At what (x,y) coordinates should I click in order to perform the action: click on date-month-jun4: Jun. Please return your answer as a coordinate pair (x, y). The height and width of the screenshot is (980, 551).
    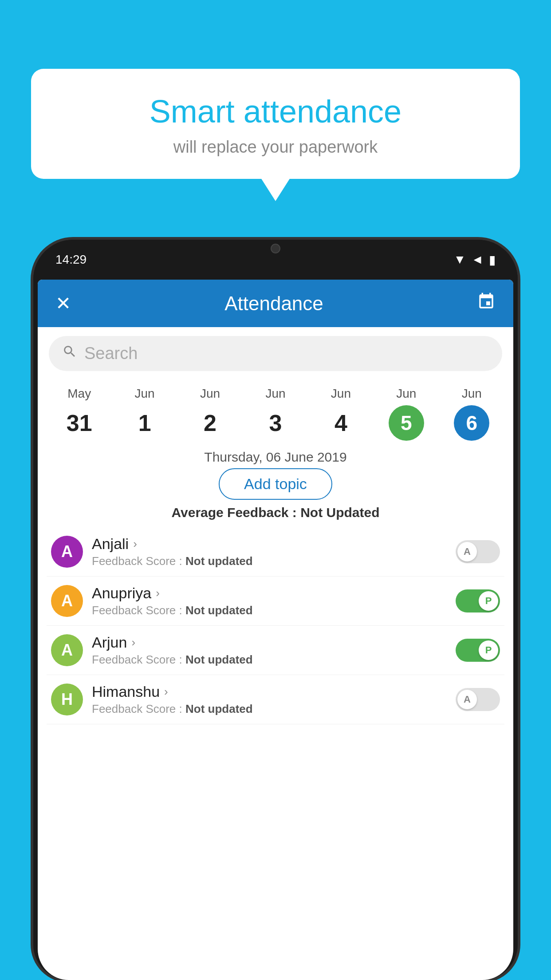
    Looking at the image, I should click on (341, 394).